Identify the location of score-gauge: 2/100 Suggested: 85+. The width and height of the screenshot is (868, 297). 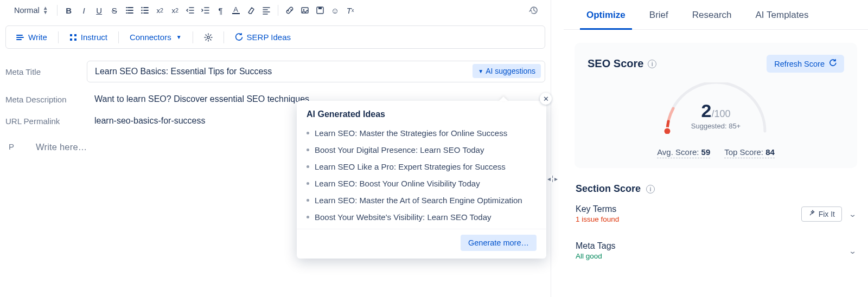
(716, 112).